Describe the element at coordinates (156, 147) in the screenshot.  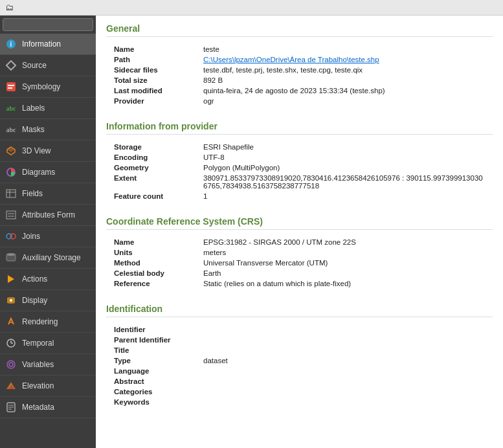
I see `info-label-information-from-provider-0: Storage` at that location.